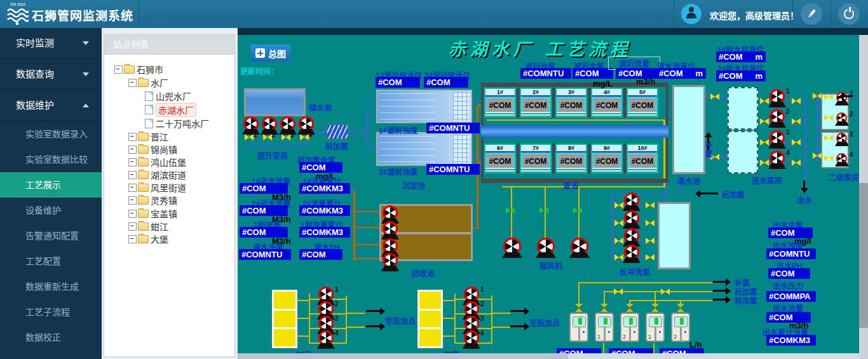 The height and width of the screenshot is (359, 868). What do you see at coordinates (634, 332) in the screenshot?
I see `device-led` at bounding box center [634, 332].